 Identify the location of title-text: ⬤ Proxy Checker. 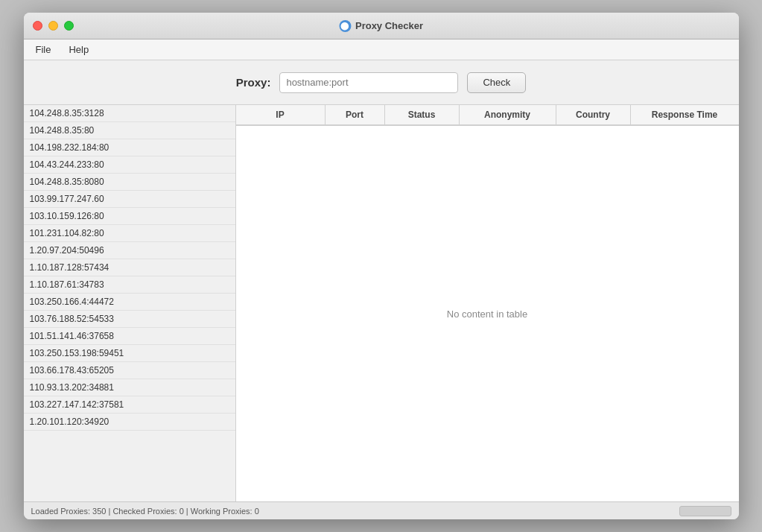
(381, 26).